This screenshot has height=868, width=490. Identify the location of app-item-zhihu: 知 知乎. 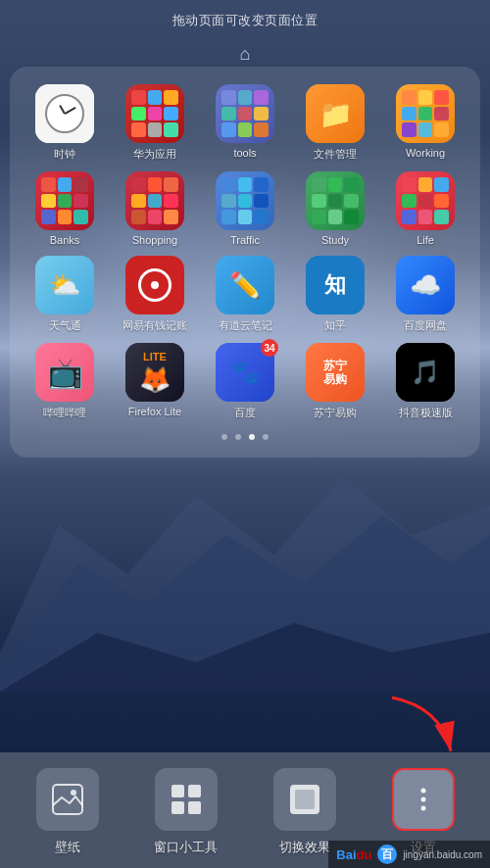
(335, 294).